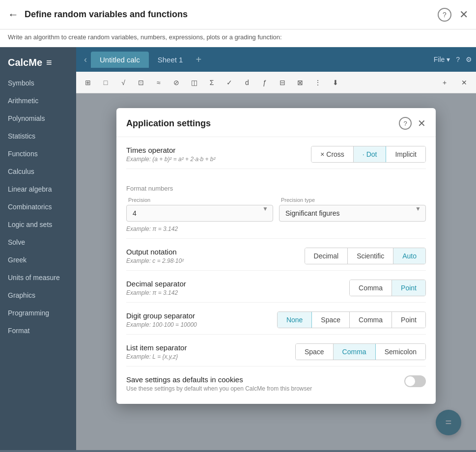 This screenshot has width=476, height=452. What do you see at coordinates (469, 59) in the screenshot?
I see `settings-icon-tab: ⚙` at bounding box center [469, 59].